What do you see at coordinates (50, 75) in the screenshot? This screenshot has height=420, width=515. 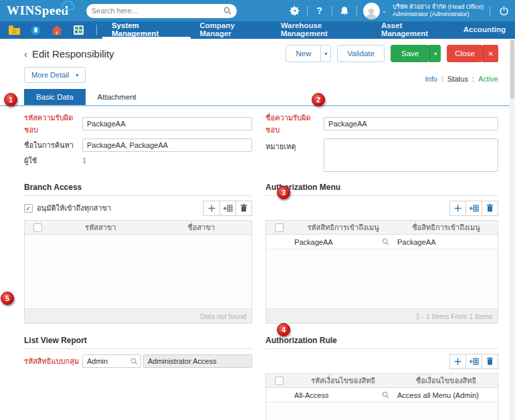 I see `more-detail-label: More Detail` at bounding box center [50, 75].